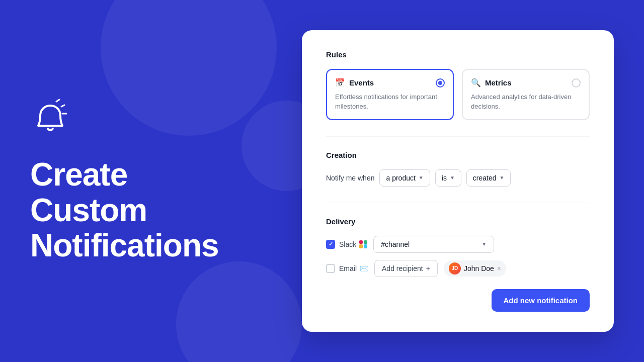 This screenshot has width=644, height=362. What do you see at coordinates (458, 244) in the screenshot?
I see `slack-delivery-row: Slack #channel ▼` at bounding box center [458, 244].